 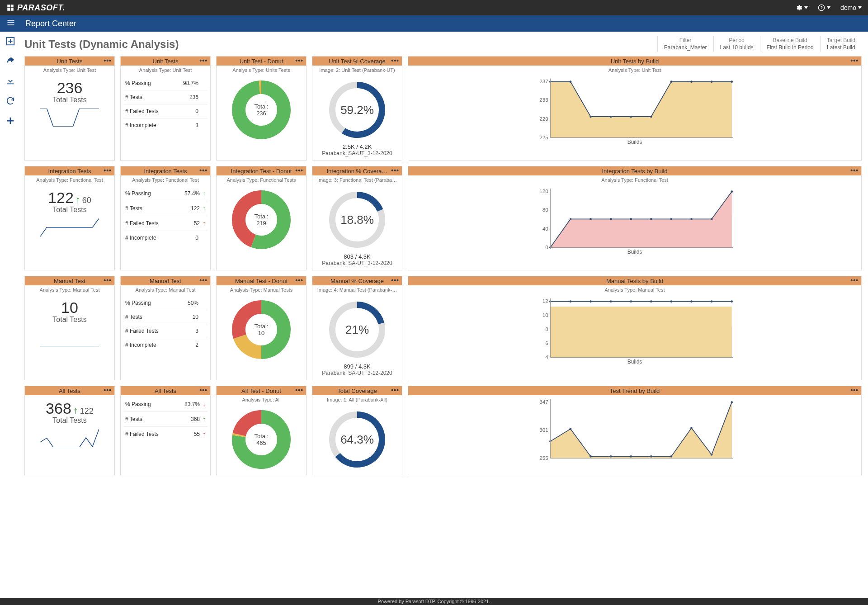 I want to click on user-menu: demo, so click(x=851, y=8).